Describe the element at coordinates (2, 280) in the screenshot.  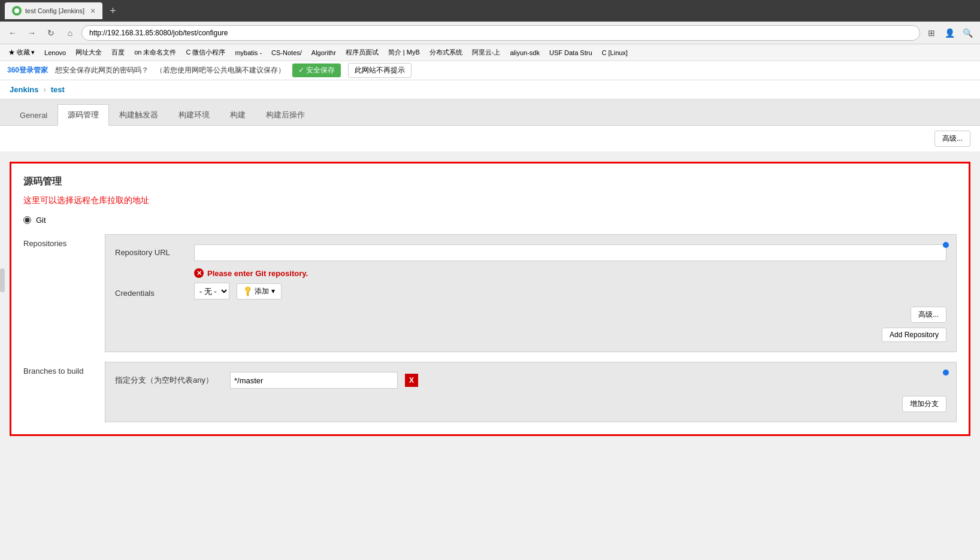
I see `left-scroll-handle` at that location.